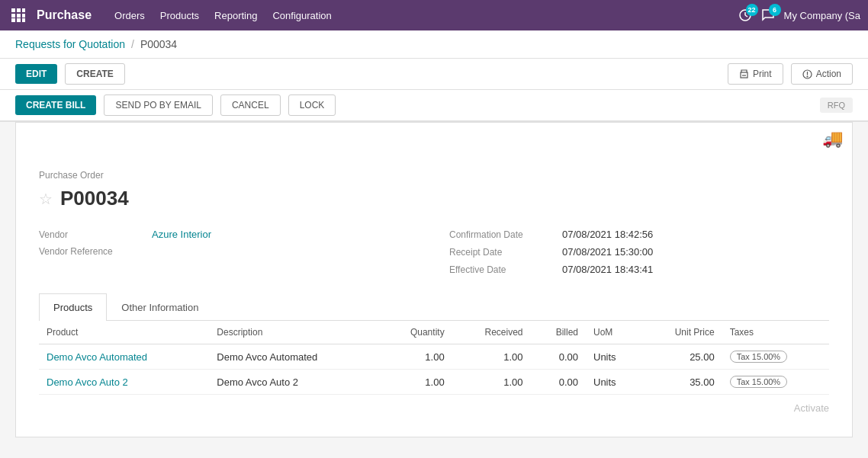  Describe the element at coordinates (434, 198) in the screenshot. I see `doc-title-row: ☆ P00034` at that location.